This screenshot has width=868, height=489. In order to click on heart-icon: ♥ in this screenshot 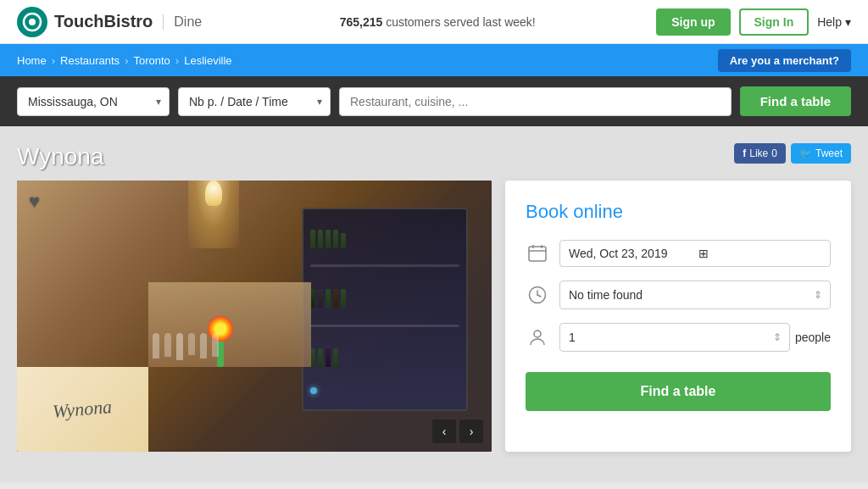, I will do `click(34, 202)`.